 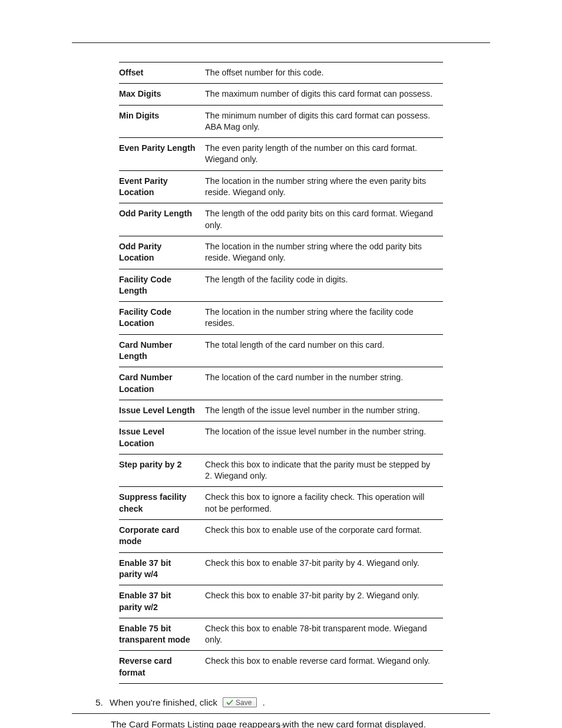 What do you see at coordinates (244, 703) in the screenshot?
I see `save-button-label: Save` at bounding box center [244, 703].